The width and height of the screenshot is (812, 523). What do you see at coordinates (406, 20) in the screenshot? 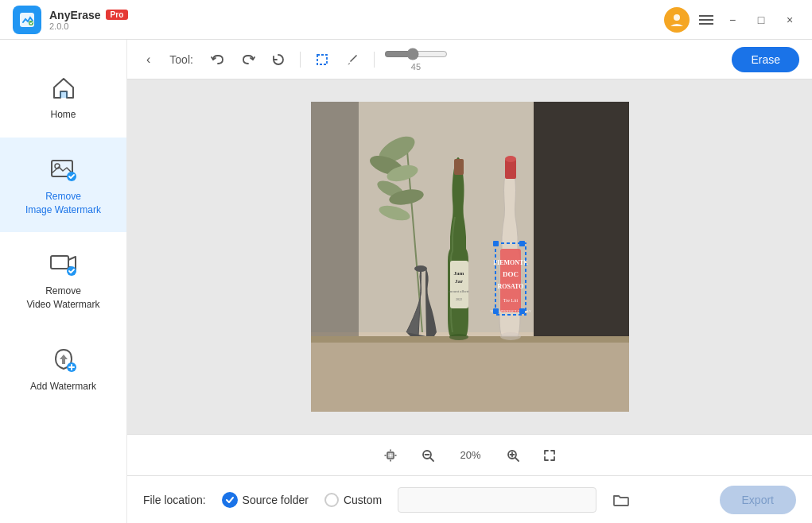
I see `title-bar: AnyErase Pro 2.0.0 − □ ×` at bounding box center [406, 20].